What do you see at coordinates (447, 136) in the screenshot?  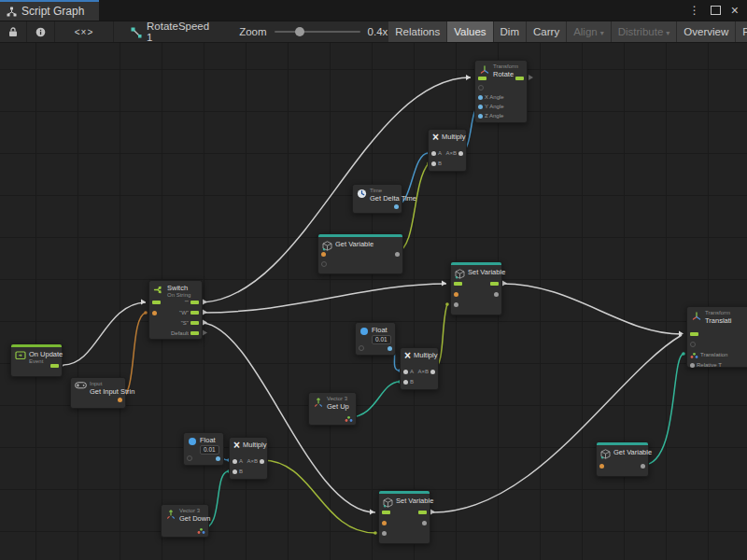 I see `node-header: ×Multiply` at bounding box center [447, 136].